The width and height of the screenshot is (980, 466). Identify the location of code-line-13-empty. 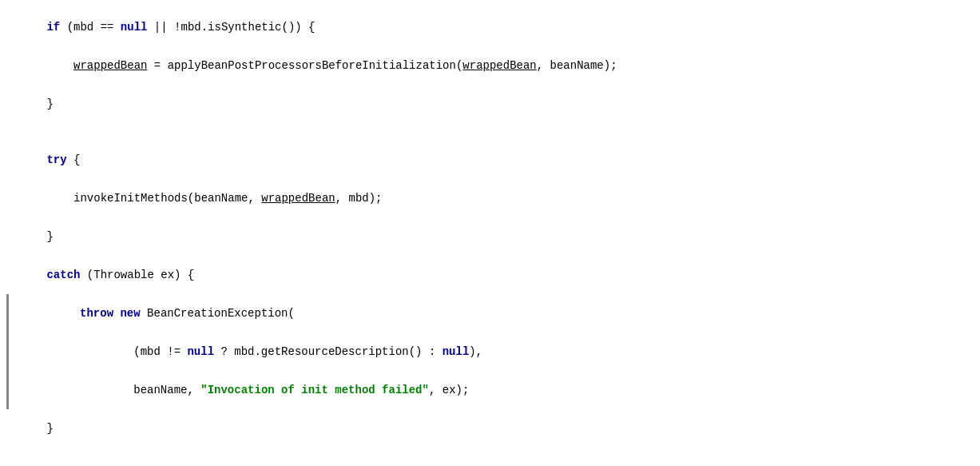
(490, 456).